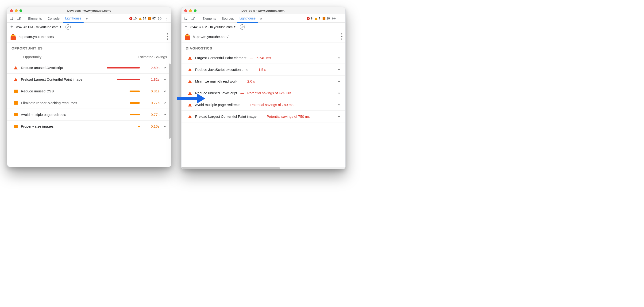 The image size is (644, 307). What do you see at coordinates (80, 57) in the screenshot?
I see `column-opportunity: Opportunity` at bounding box center [80, 57].